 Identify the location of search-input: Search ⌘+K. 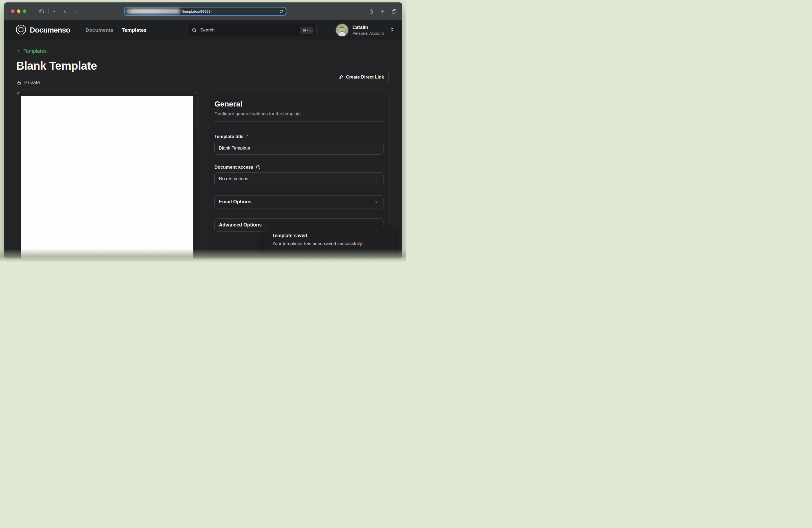
(252, 30).